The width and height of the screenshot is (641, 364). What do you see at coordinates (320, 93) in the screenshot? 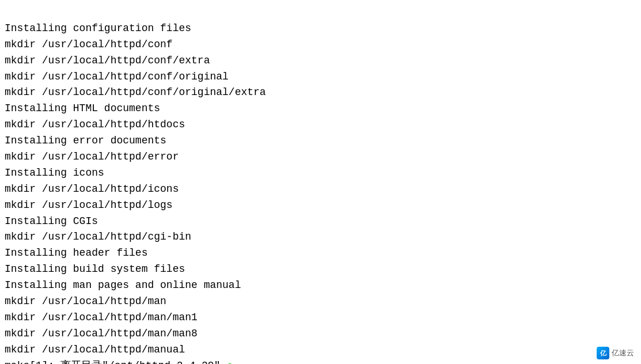
I see `terminal-line: mkdir /usr/local/httpd/conf/original/ext…` at bounding box center [320, 93].